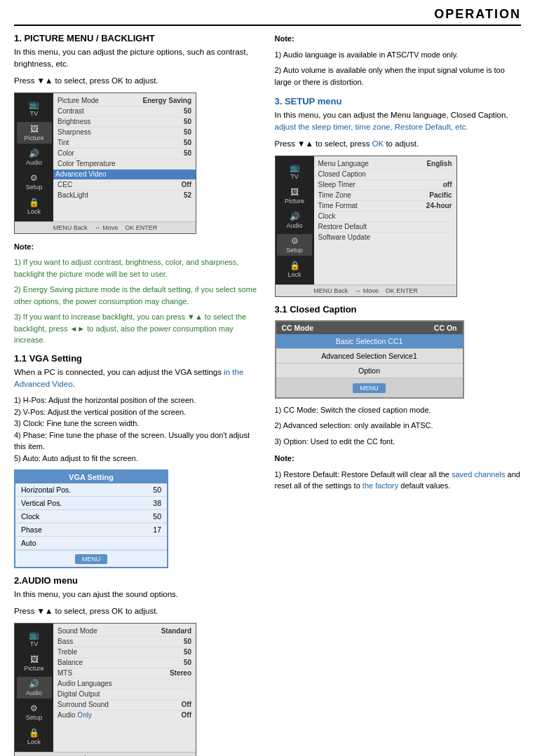  Describe the element at coordinates (386, 196) in the screenshot. I see `setup-row-timezone: Time ZonePacific` at that location.